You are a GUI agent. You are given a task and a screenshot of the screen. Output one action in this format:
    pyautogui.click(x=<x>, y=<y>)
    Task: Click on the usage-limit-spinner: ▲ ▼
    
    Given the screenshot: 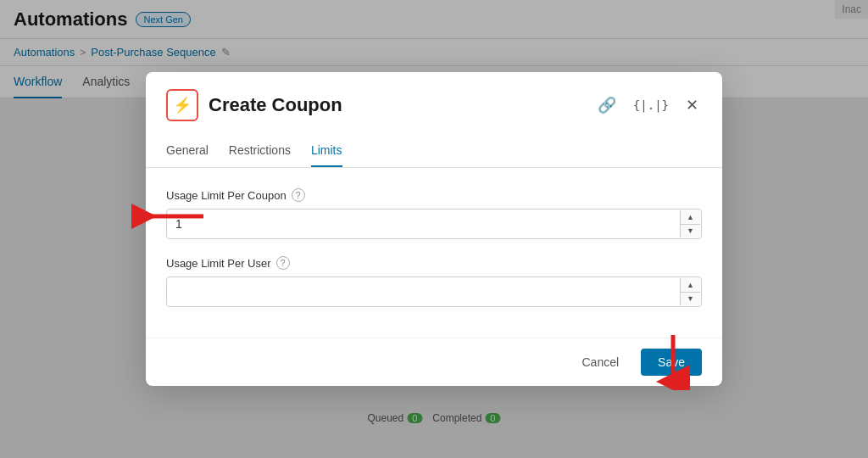 What is the action you would take?
    pyautogui.click(x=690, y=224)
    